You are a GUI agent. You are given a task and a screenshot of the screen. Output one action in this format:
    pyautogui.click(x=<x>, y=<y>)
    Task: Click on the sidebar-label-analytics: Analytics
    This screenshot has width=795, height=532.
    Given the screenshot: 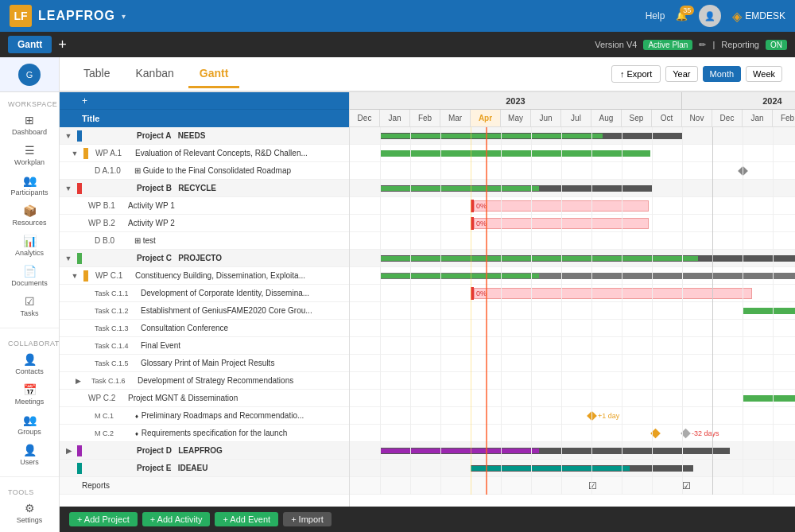 What is the action you would take?
    pyautogui.click(x=29, y=253)
    